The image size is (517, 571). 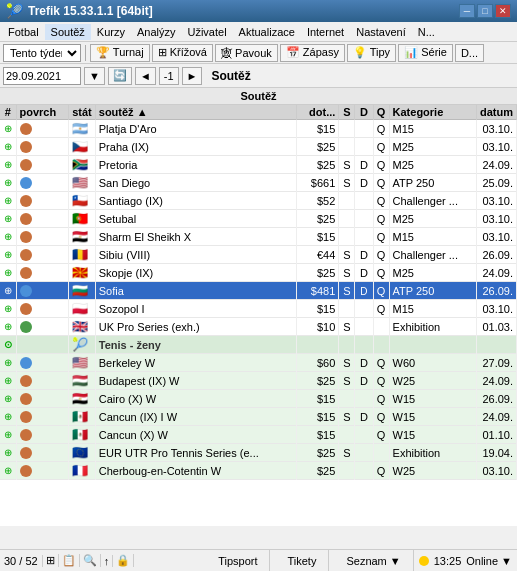 What do you see at coordinates (381, 112) in the screenshot?
I see `col-q: Q` at bounding box center [381, 112].